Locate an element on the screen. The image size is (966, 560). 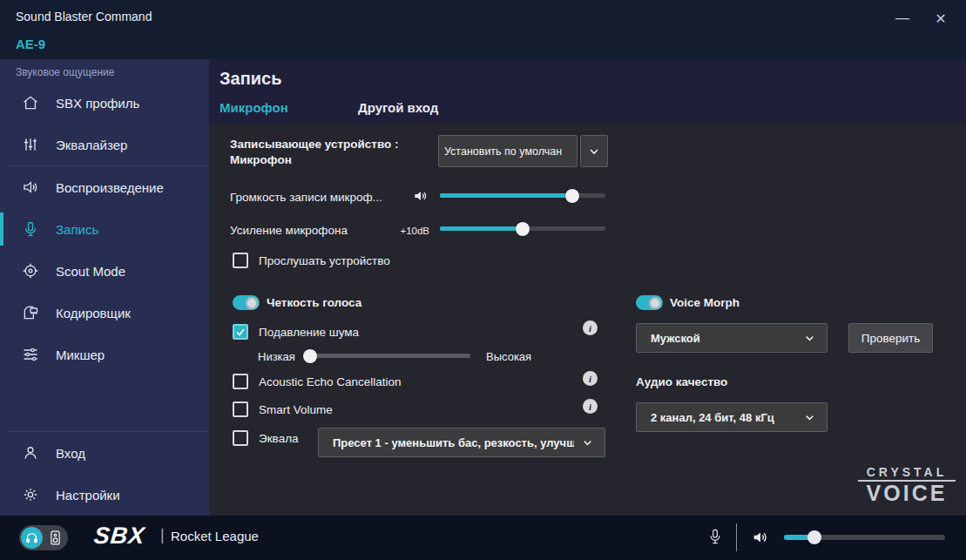
active-profile-name: Rocket League is located at coordinates (214, 536).